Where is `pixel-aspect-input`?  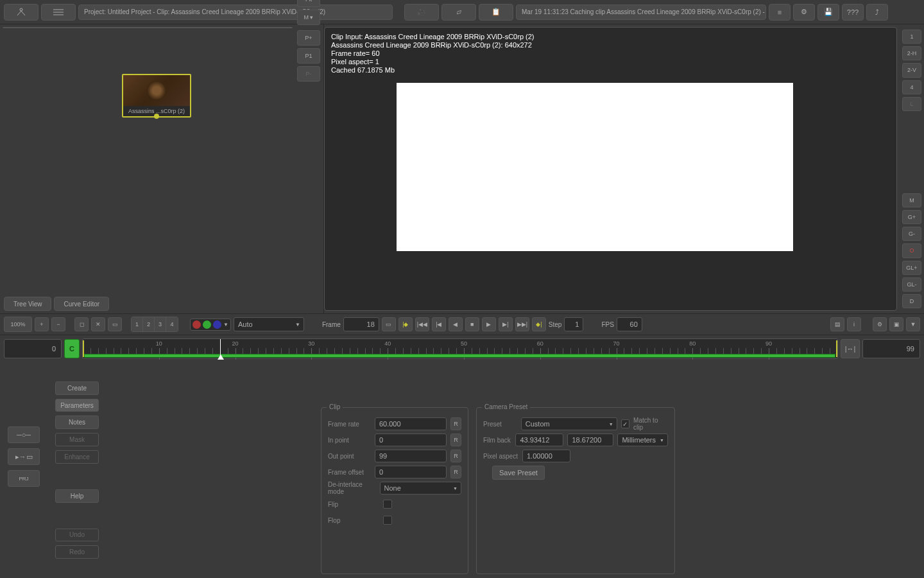
pixel-aspect-input is located at coordinates (547, 456).